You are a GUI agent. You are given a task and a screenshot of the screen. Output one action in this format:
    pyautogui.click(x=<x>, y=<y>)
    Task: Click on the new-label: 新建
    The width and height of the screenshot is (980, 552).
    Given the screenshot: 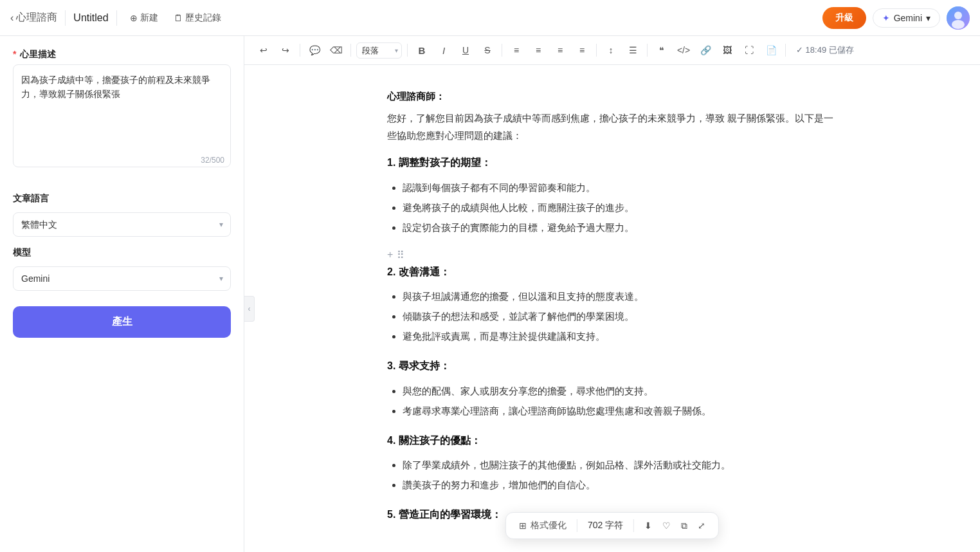 What is the action you would take?
    pyautogui.click(x=149, y=18)
    